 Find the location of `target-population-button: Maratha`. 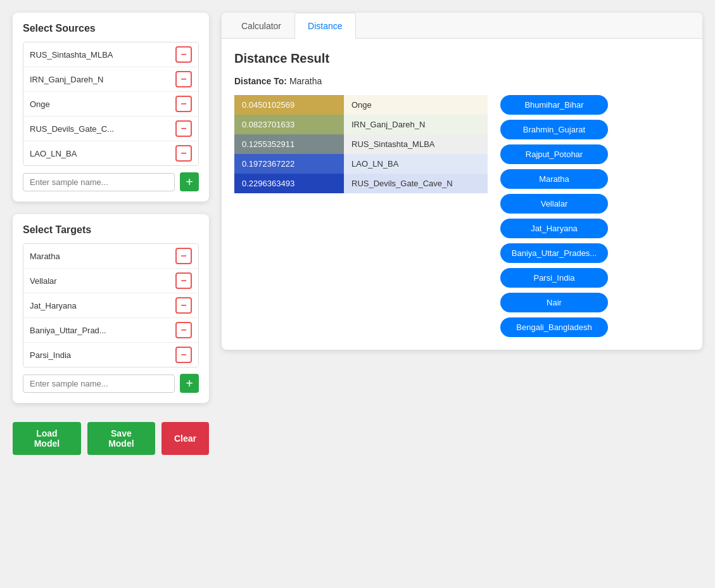

target-population-button: Maratha is located at coordinates (554, 179).